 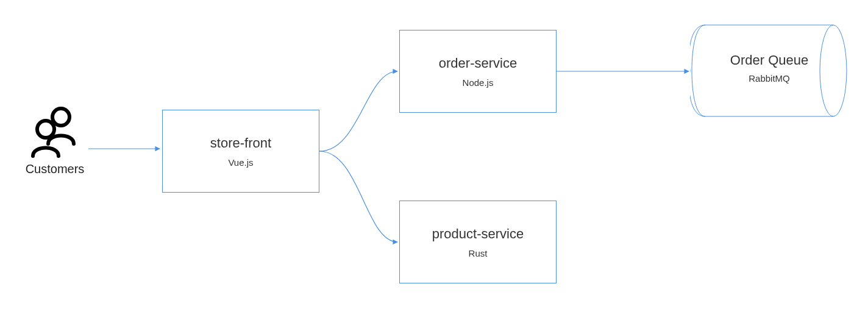 What do you see at coordinates (478, 71) in the screenshot?
I see `order-service-node: order-service Node.js` at bounding box center [478, 71].